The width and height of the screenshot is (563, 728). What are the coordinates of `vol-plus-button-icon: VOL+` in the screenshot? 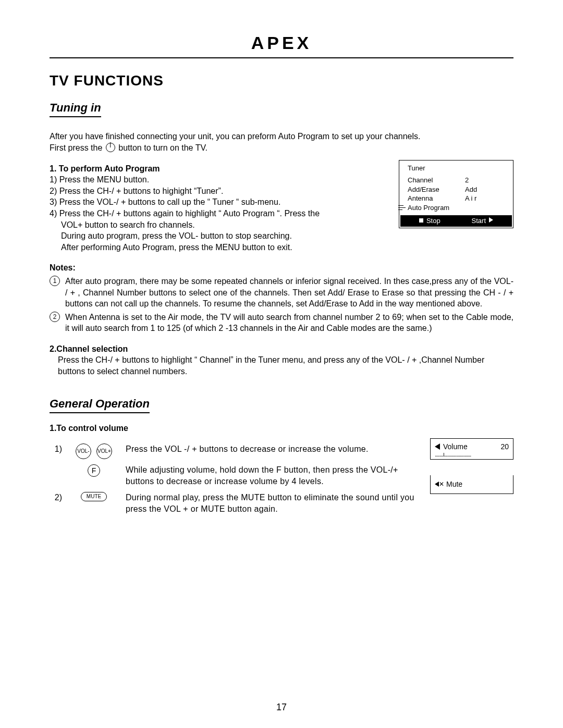 It's located at (104, 451).